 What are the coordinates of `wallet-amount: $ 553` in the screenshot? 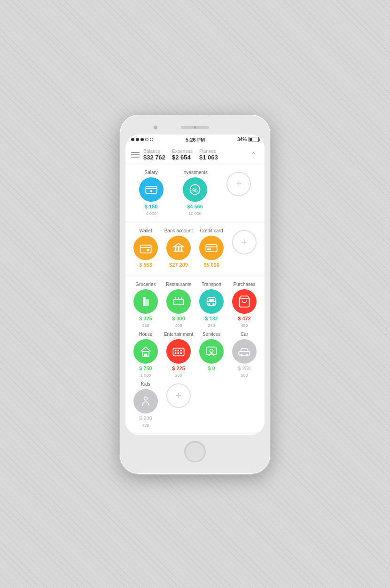 It's located at (146, 265).